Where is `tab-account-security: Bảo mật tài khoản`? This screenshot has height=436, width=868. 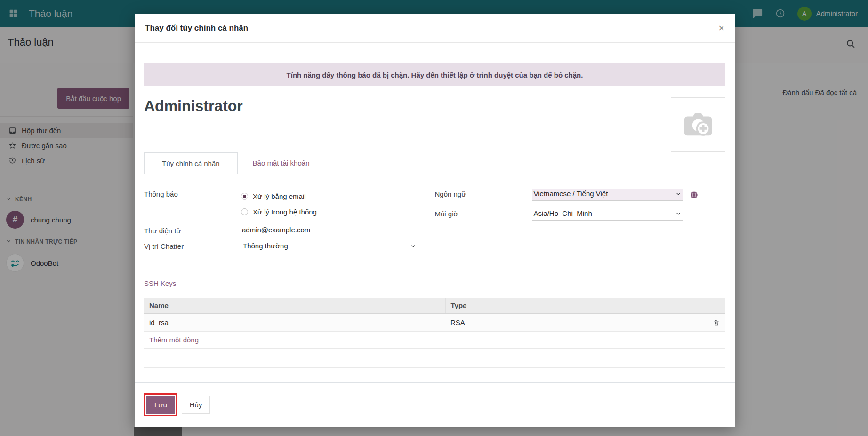 tab-account-security: Bảo mật tài khoản is located at coordinates (281, 163).